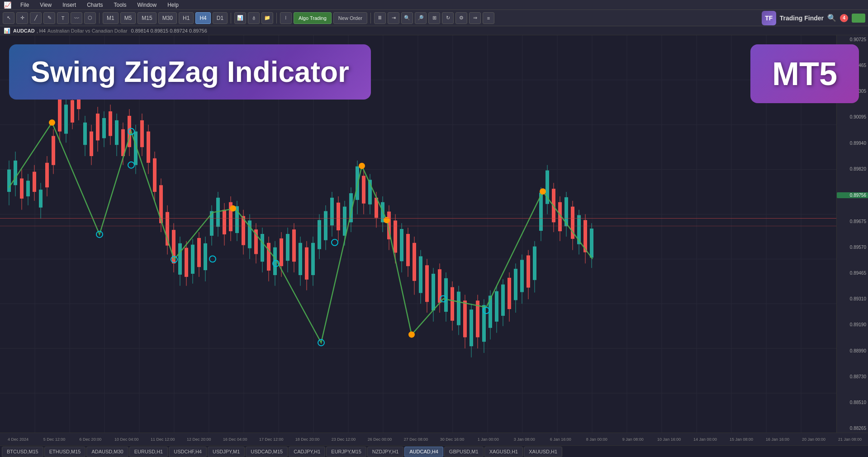  I want to click on price-label-current: 0.89756, so click(852, 195).